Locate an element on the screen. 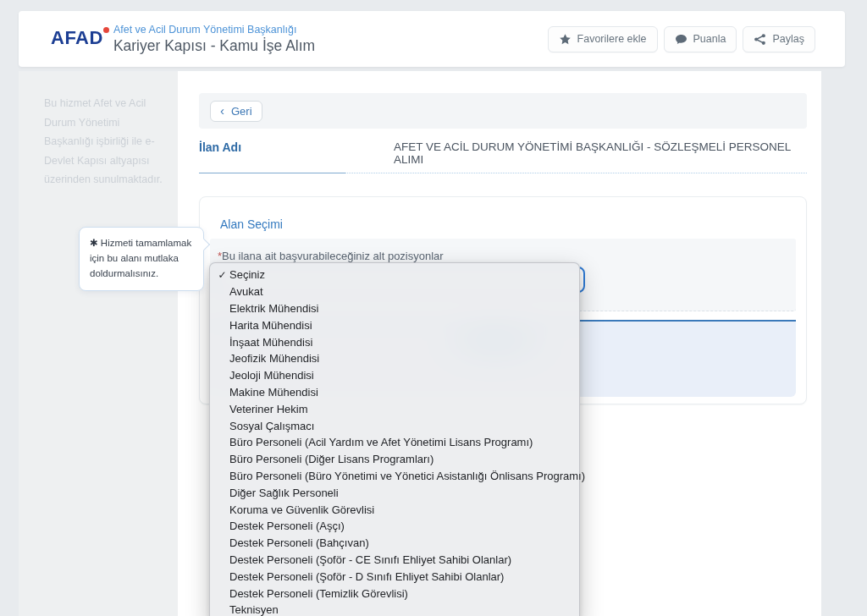 Image resolution: width=867 pixels, height=616 pixels. dropdown-option-label: Destek Personeli (Temizlik Görevlisi) is located at coordinates (318, 594).